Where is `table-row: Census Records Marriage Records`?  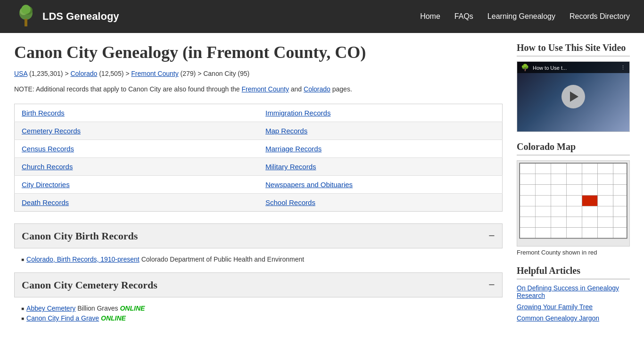
table-row: Census Records Marriage Records is located at coordinates (258, 149).